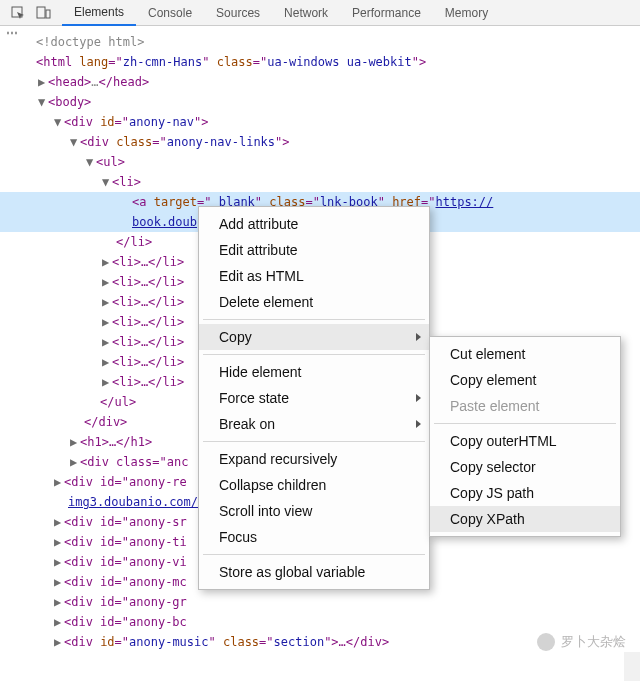 This screenshot has height=681, width=640. Describe the element at coordinates (525, 493) in the screenshot. I see `menu-copy-js-path: Copy JS path` at that location.